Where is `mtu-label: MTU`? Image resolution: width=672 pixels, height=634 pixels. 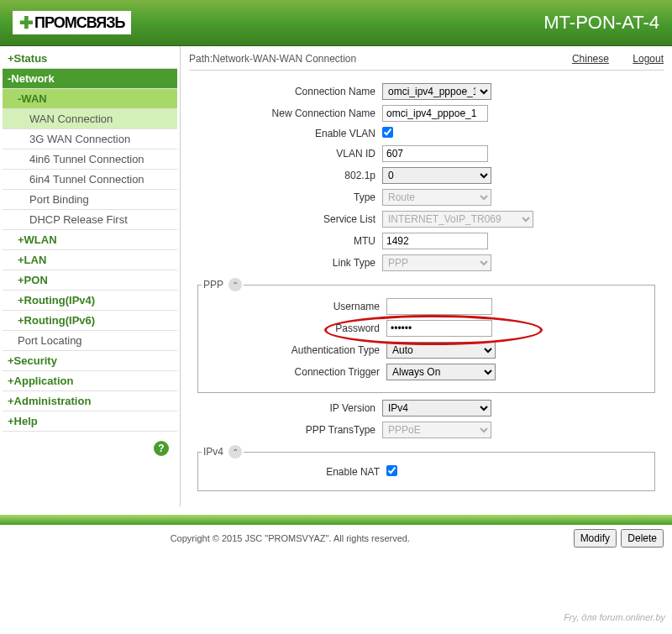 mtu-label: MTU is located at coordinates (290, 241).